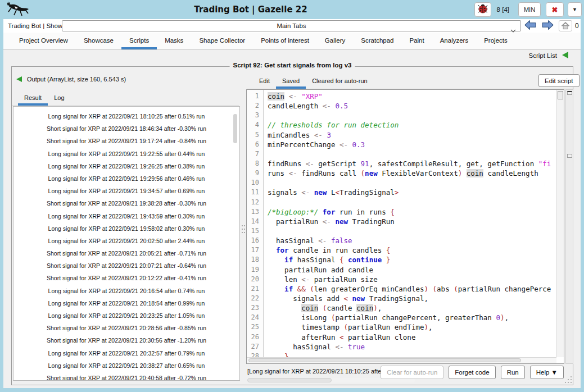  Describe the element at coordinates (59, 98) in the screenshot. I see `tab-log: Log` at that location.